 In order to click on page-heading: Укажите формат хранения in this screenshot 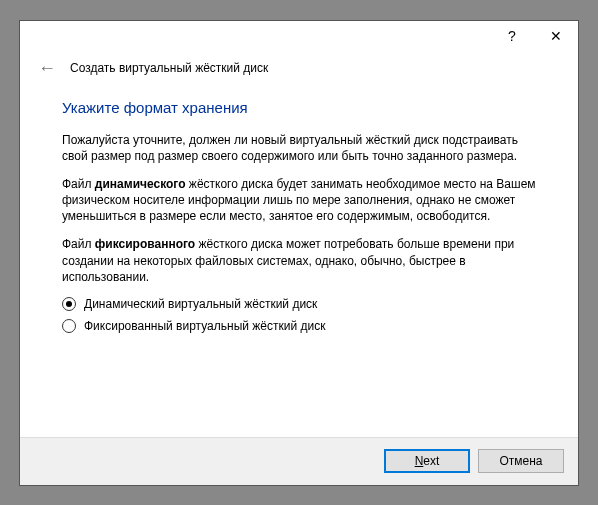, I will do `click(299, 108)`.